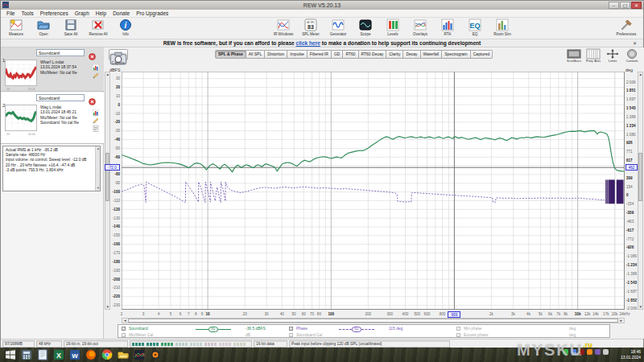  Describe the element at coordinates (291, 335) in the screenshot. I see `soundcard-cal-checkbox: ✓` at that location.